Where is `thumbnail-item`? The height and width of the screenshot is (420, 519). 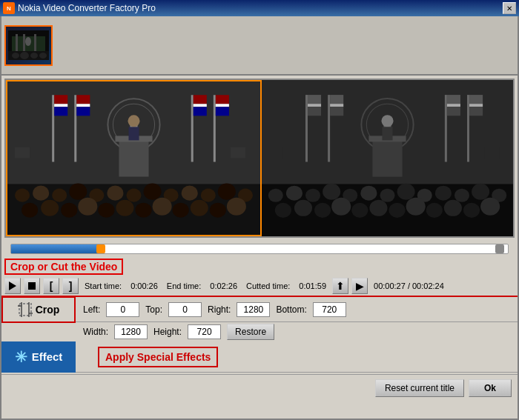
thumbnail-item is located at coordinates (28, 46).